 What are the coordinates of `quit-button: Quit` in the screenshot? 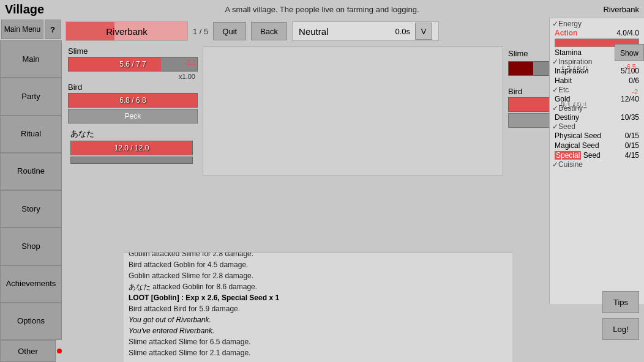 It's located at (230, 31).